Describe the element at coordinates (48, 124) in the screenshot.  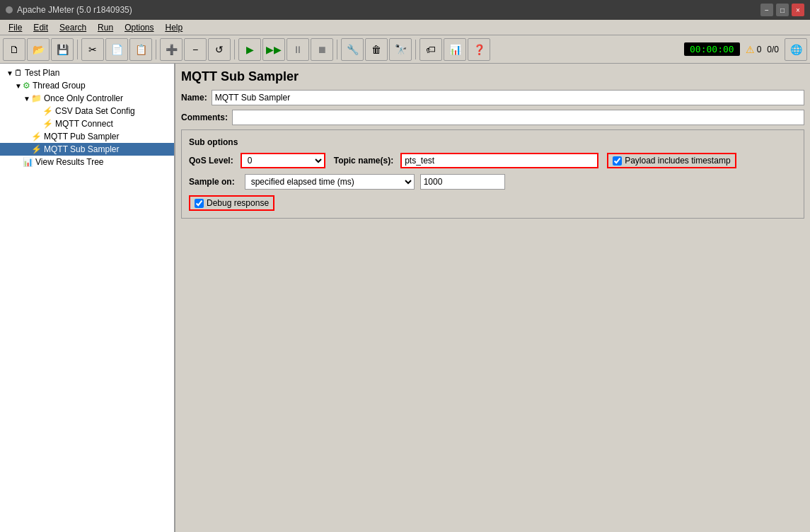
I see `mqtt-connect-icon: ⚡` at that location.